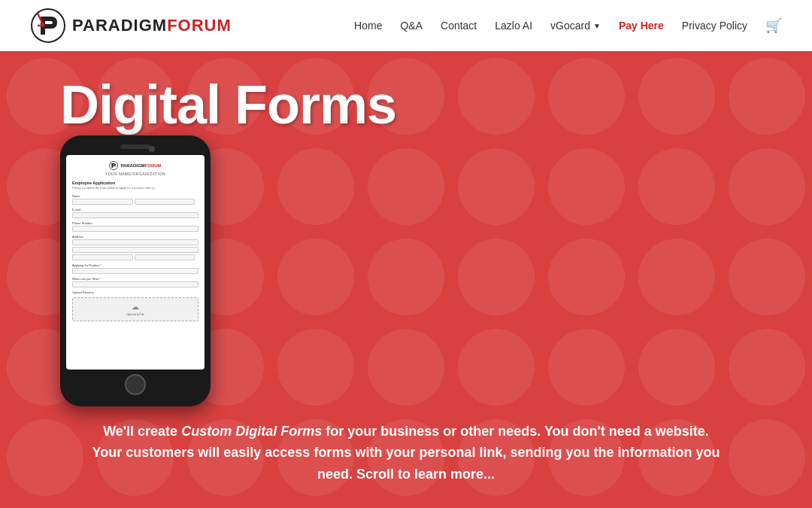 This screenshot has height=508, width=812. Describe the element at coordinates (48, 26) in the screenshot. I see `logo-icon` at that location.